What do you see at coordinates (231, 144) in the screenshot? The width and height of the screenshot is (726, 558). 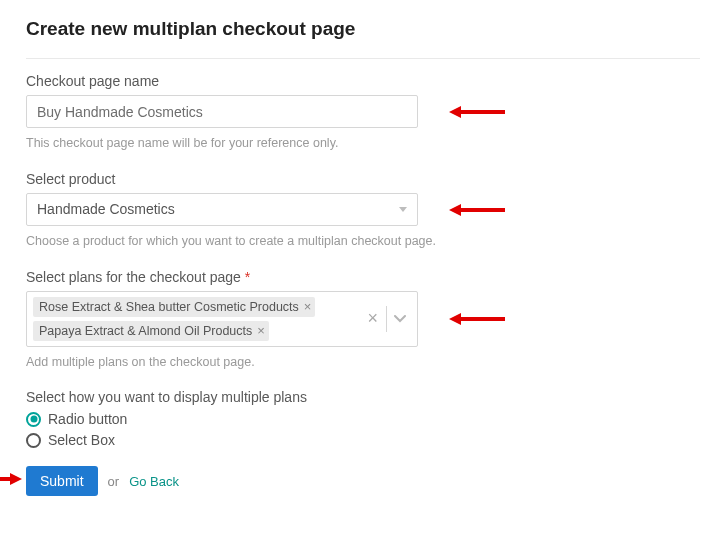 I see `helper-checkout-name: This checkout page name will be for your…` at bounding box center [231, 144].